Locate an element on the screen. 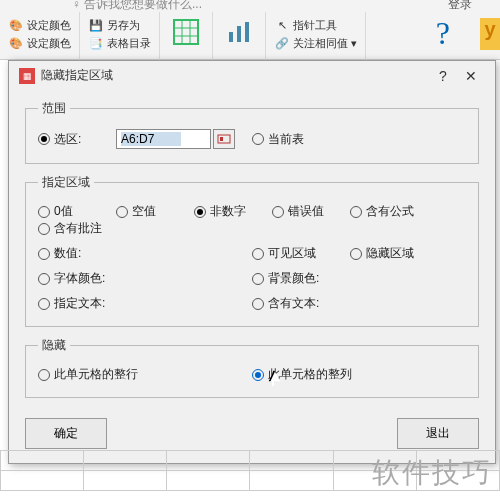 This screenshot has height=500, width=500. opt-spectext: 指定文本: is located at coordinates (72, 304).